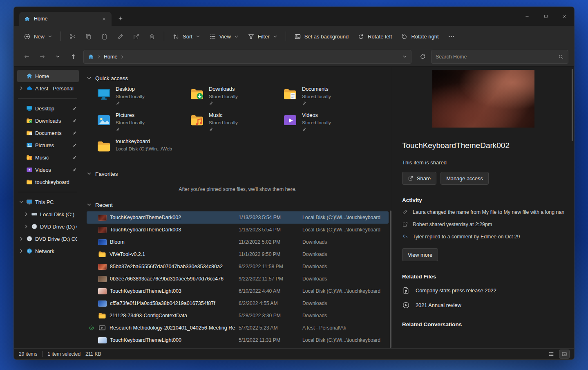  What do you see at coordinates (564, 354) in the screenshot?
I see `large-thumbnails-toggle` at bounding box center [564, 354].